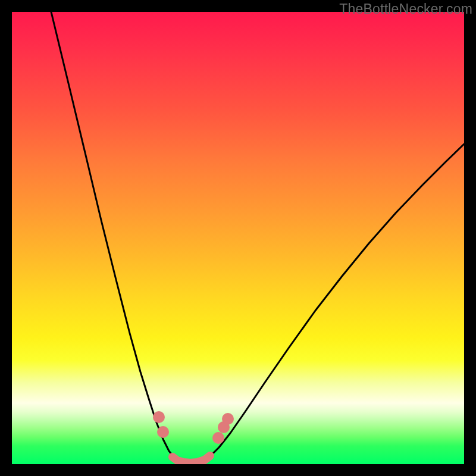 Image resolution: width=476 pixels, height=476 pixels. Describe the element at coordinates (192, 459) in the screenshot. I see `series-valley-floor` at that location.